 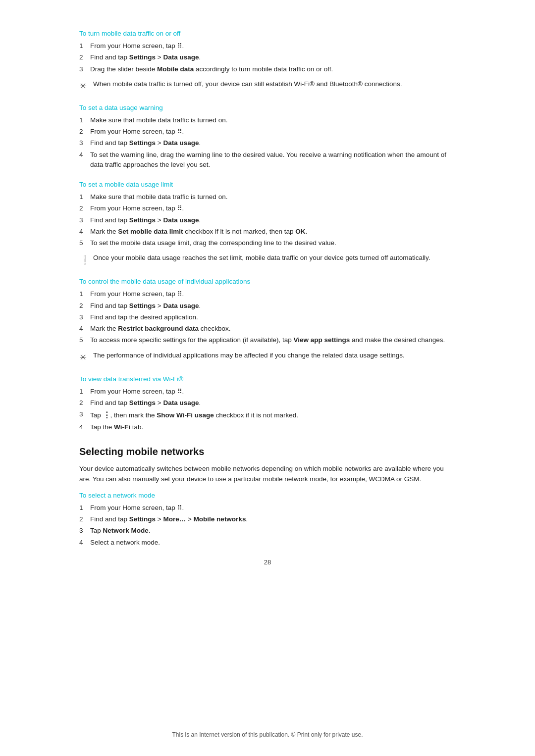 I want to click on section-turn-mobile-data: To turn mobile data traffic on or off 1 …, so click(x=268, y=61).